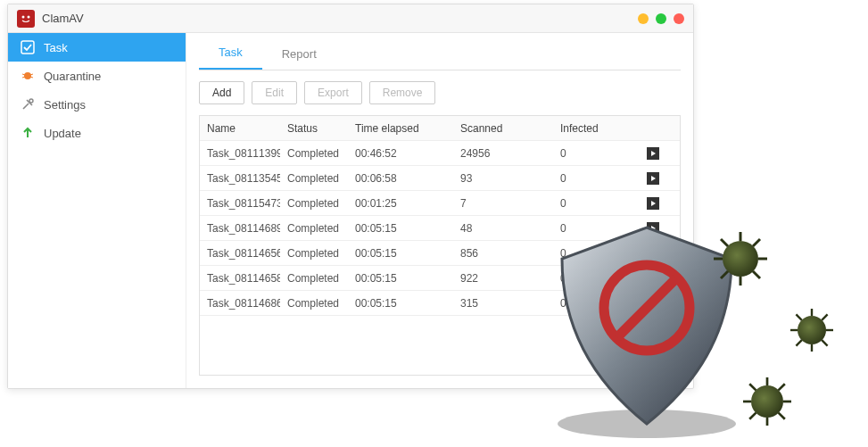  What do you see at coordinates (503, 303) in the screenshot?
I see `cell-scanned: 315` at bounding box center [503, 303].